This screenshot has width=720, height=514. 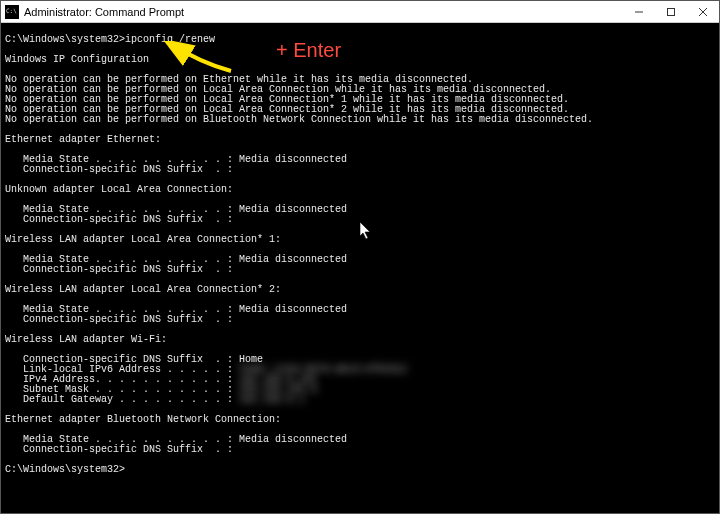 I want to click on output-heading: Windows IP Configuration, so click(x=77, y=60).